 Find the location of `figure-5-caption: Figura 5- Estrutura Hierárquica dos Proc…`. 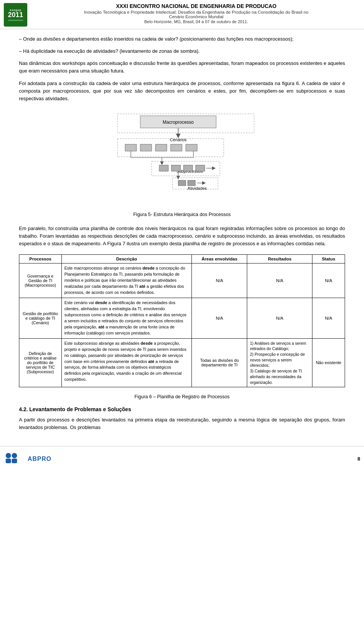

figure-5-caption: Figura 5- Estrutura Hierárquica dos Proc… is located at coordinates (182, 215).